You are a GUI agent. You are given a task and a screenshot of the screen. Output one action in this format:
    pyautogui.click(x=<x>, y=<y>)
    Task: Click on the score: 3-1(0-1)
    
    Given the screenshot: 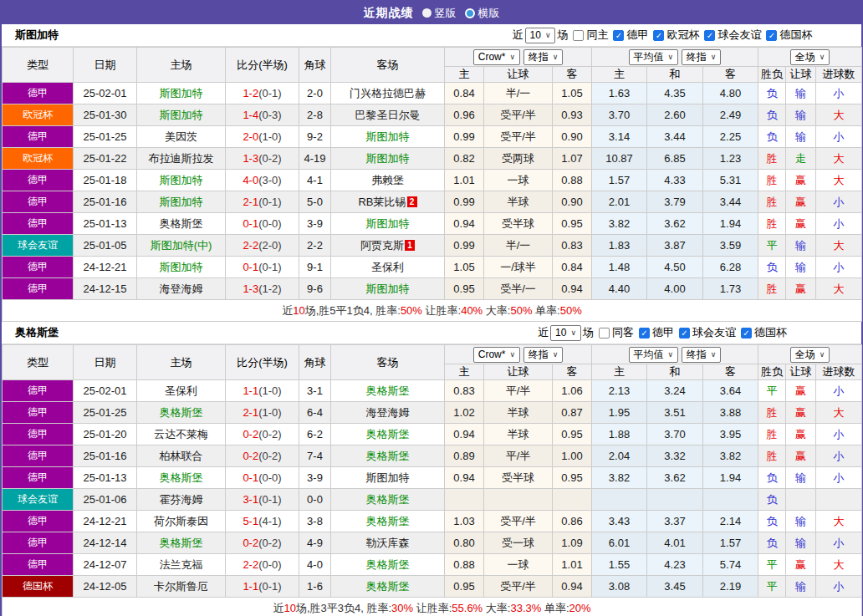 What is the action you would take?
    pyautogui.click(x=263, y=500)
    